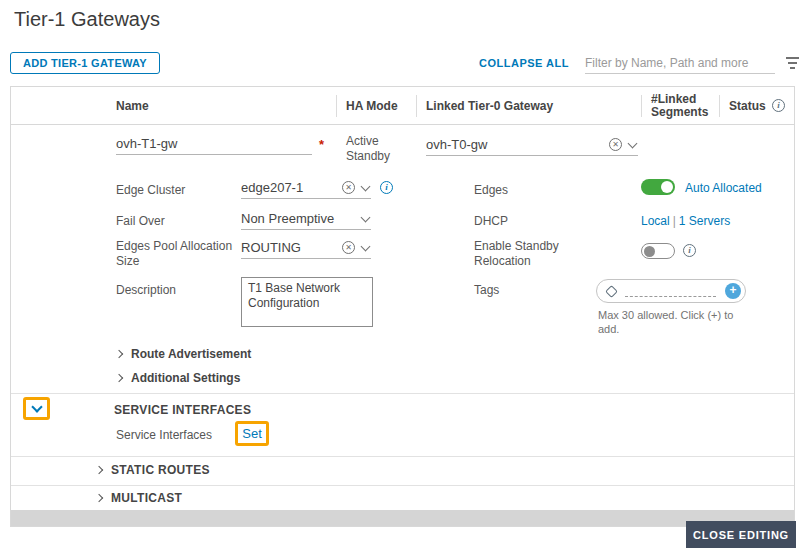 The height and width of the screenshot is (553, 801). I want to click on route-advertisement-section: Route Advertisement, so click(184, 354).